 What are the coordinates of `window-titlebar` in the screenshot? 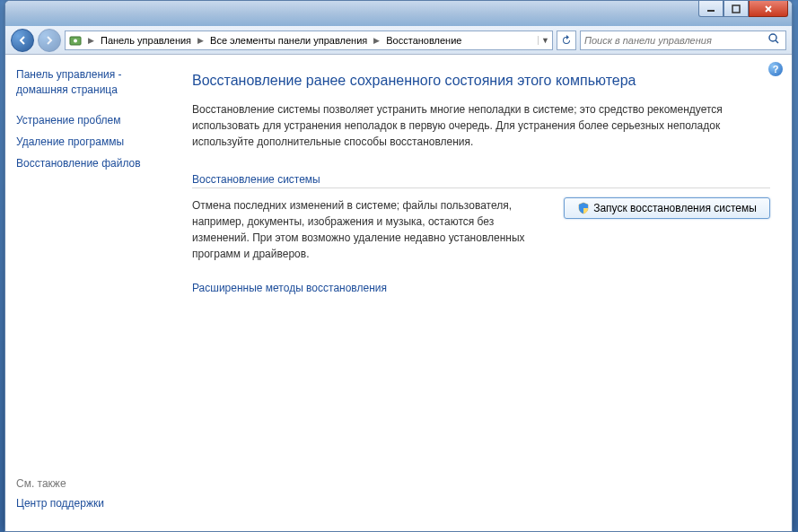 It's located at (399, 13).